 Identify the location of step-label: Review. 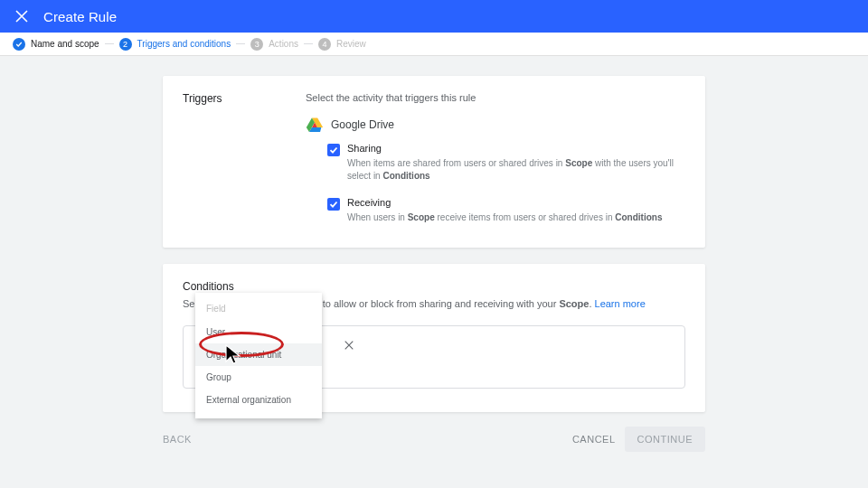
(351, 43).